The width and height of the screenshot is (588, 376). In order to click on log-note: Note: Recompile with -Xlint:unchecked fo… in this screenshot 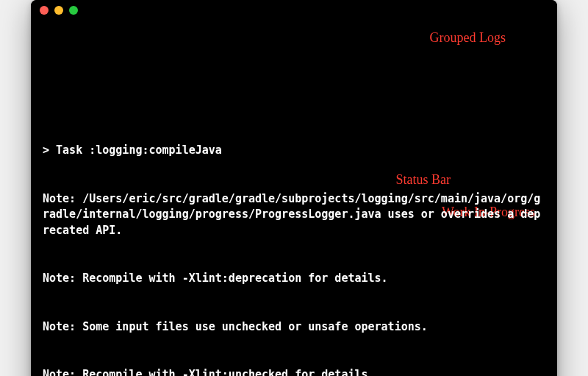, I will do `click(294, 372)`.